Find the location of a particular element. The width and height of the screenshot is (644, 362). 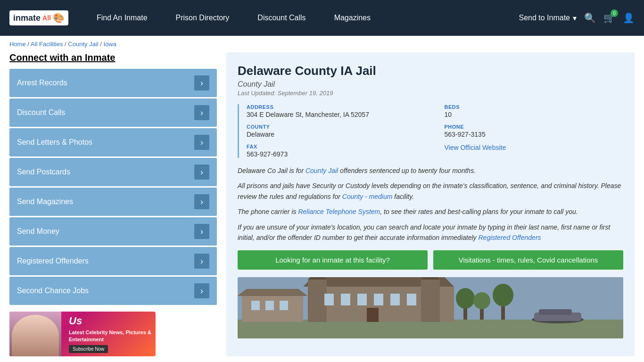

sidebar-item-send-magazines: Send Magazines › is located at coordinates (113, 202).